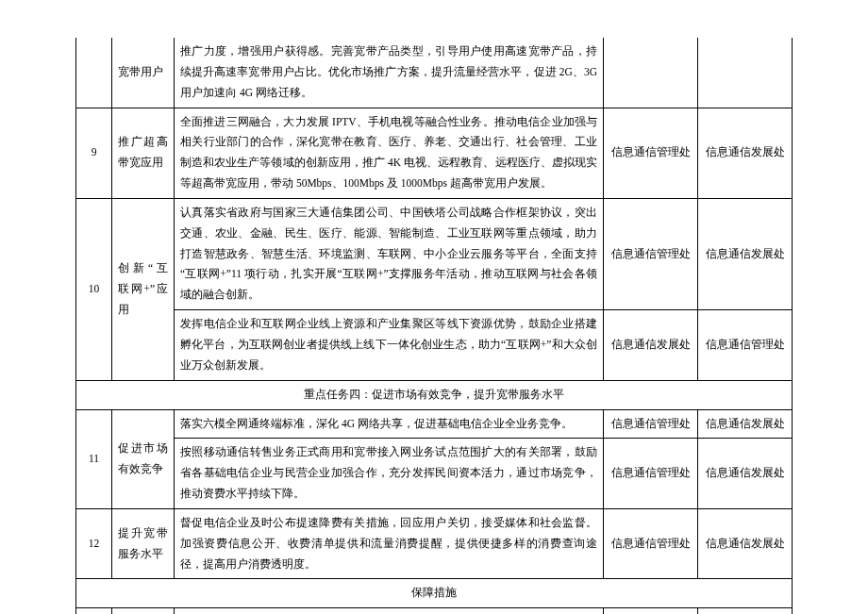  I want to click on cell-num: 10, so click(94, 289).